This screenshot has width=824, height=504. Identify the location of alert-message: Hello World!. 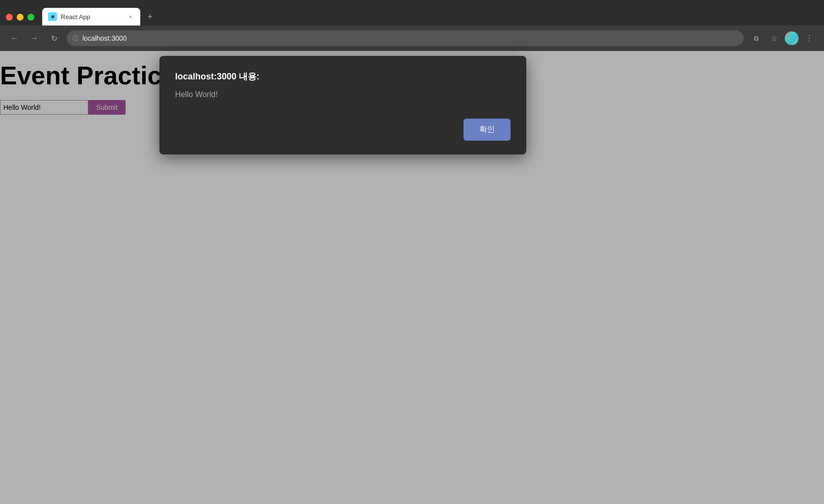
(343, 95).